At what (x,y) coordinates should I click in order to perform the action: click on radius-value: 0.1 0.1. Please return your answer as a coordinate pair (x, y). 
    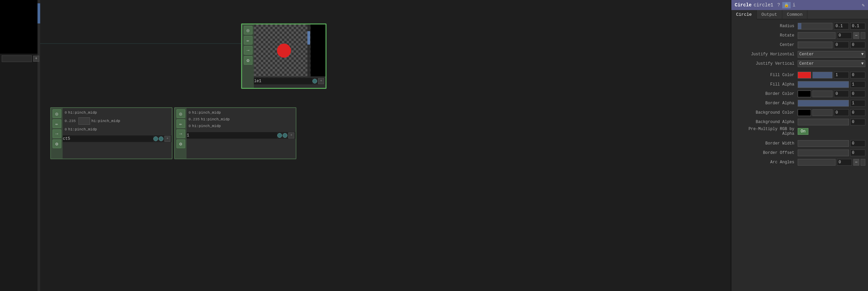
    Looking at the image, I should click on (832, 26).